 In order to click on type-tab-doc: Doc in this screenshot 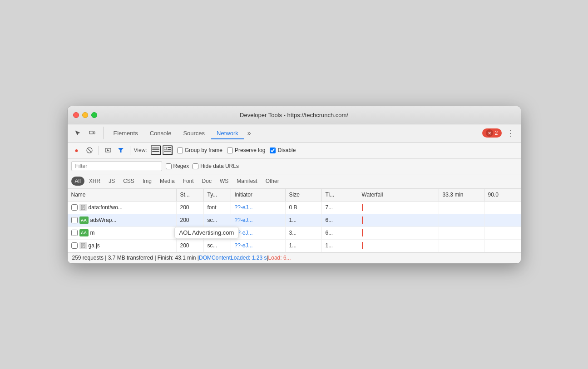, I will do `click(207, 181)`.